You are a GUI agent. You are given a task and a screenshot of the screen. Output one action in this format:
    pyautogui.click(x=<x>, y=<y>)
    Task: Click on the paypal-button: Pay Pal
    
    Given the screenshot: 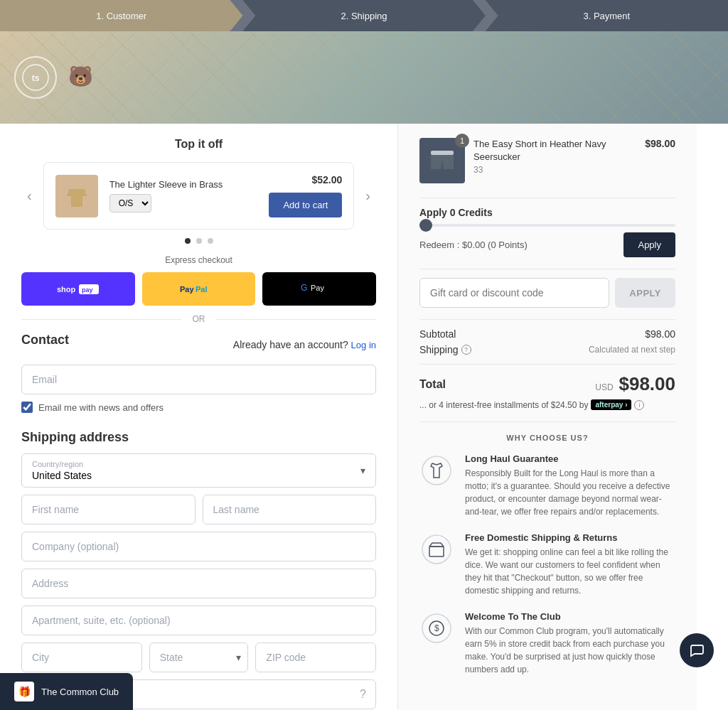 What is the action you would take?
    pyautogui.click(x=199, y=289)
    